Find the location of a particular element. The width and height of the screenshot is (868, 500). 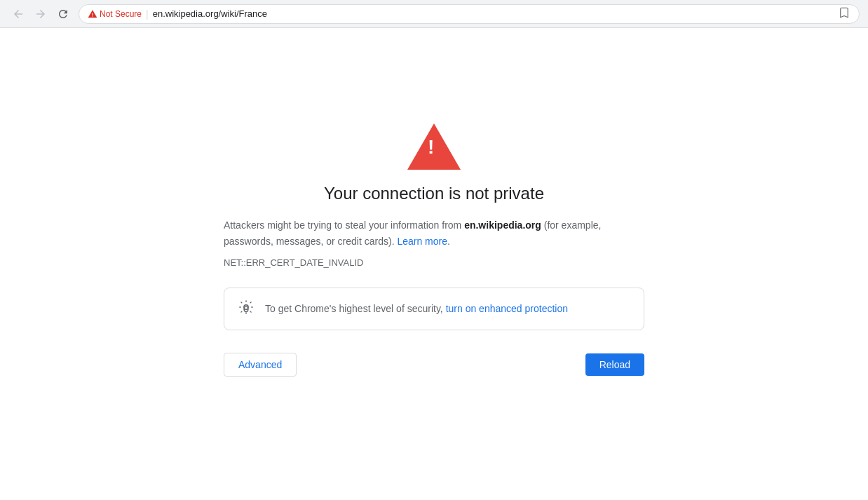

bookmark-icon is located at coordinates (844, 14).